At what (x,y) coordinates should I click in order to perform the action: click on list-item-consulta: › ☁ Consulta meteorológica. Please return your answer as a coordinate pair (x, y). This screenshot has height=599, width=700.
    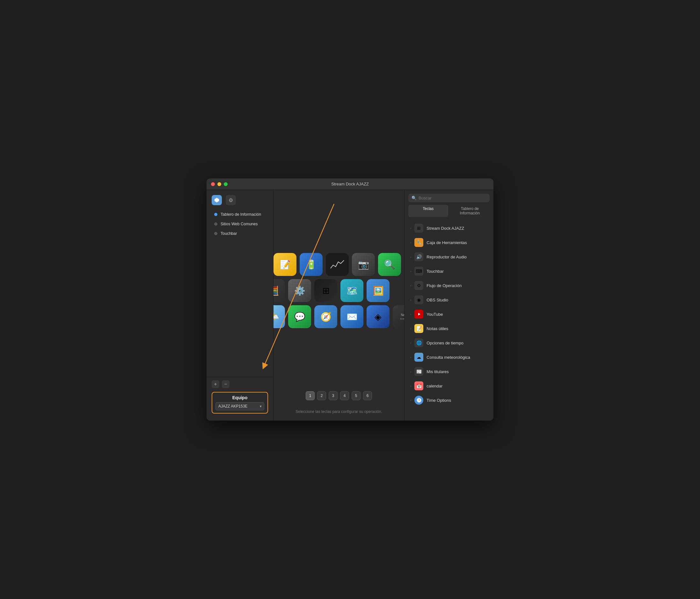
    Looking at the image, I should click on (449, 357).